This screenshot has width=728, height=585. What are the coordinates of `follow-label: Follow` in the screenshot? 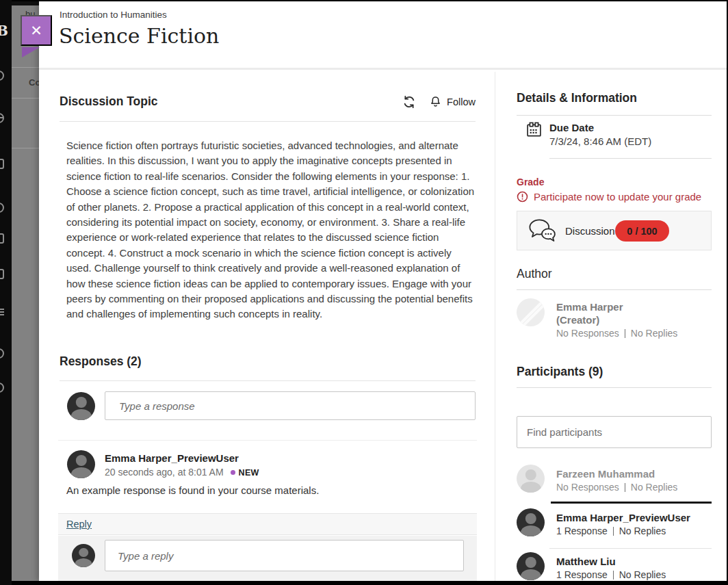 It's located at (461, 102).